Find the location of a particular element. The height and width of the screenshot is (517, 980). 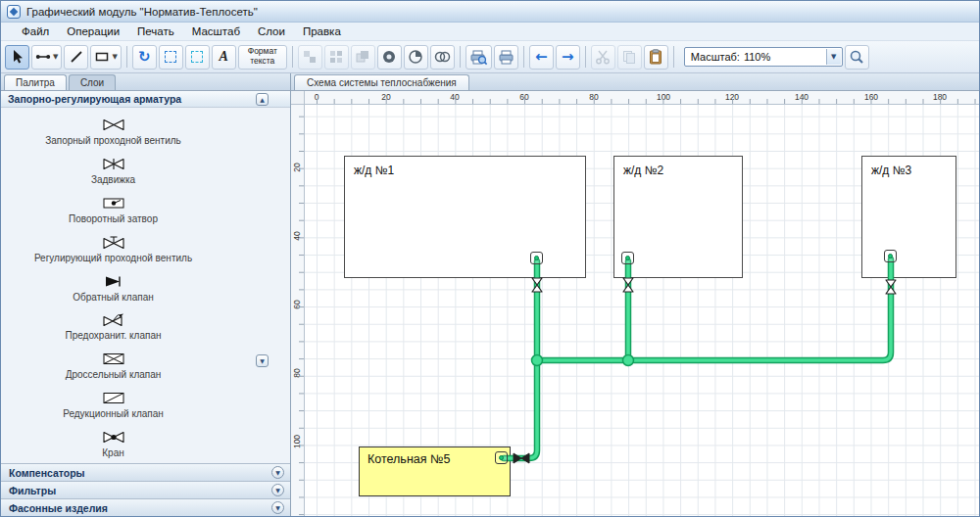

collapse-section-button: ▲ is located at coordinates (263, 100).